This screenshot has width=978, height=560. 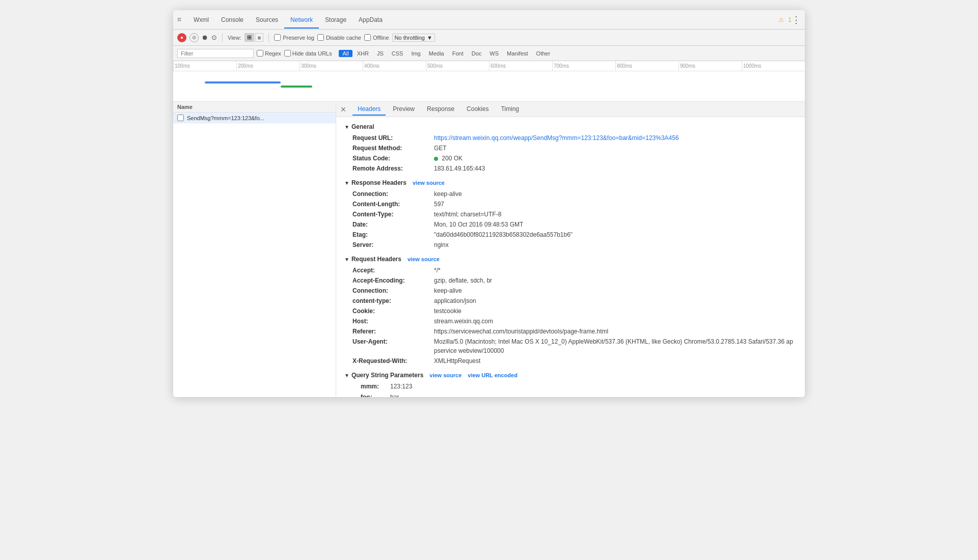 What do you see at coordinates (570, 383) in the screenshot?
I see `query-string-section: ▼ Query String Parameters view source vi…` at bounding box center [570, 383].